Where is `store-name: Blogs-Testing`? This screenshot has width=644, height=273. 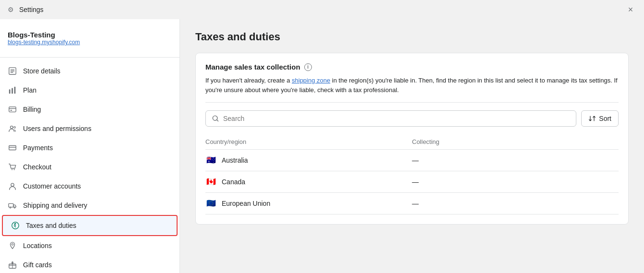 store-name: Blogs-Testing is located at coordinates (90, 35).